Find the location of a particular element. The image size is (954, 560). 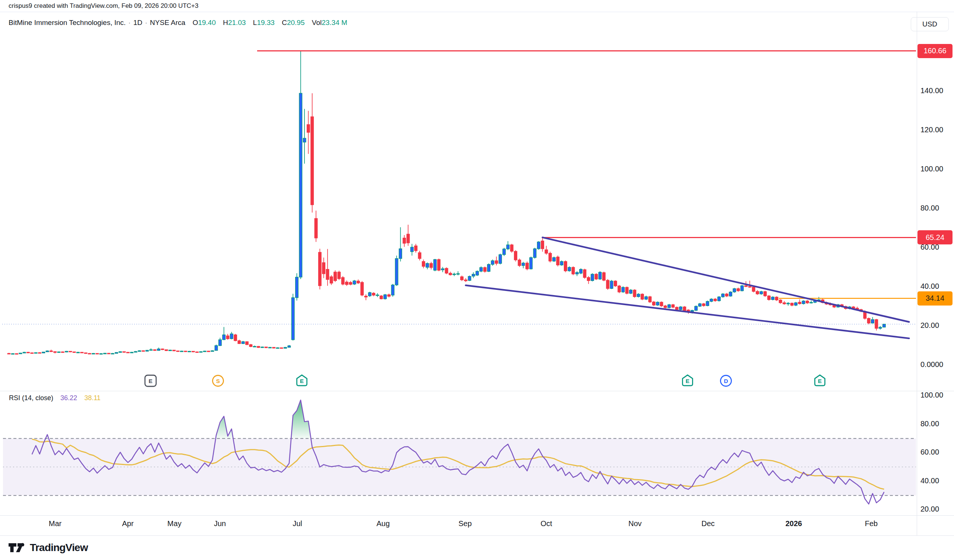

exchange: NYSE Arca is located at coordinates (167, 23).